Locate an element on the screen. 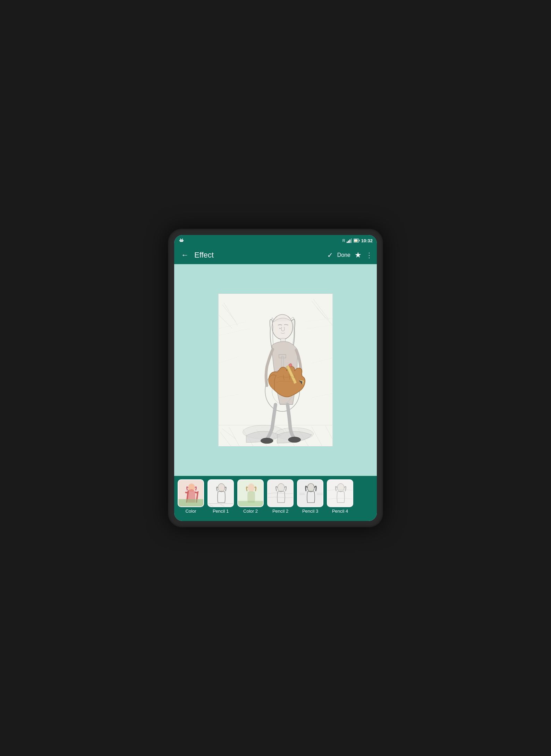  canvas-area is located at coordinates (276, 370).